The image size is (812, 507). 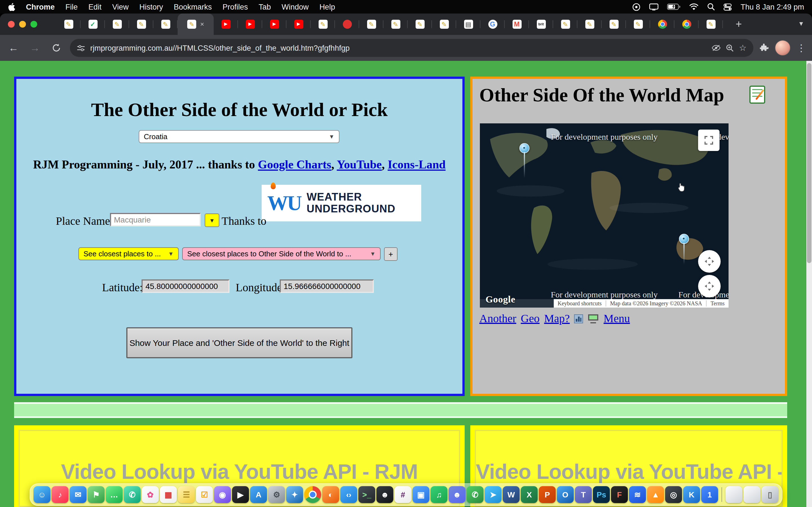 What do you see at coordinates (674, 7) in the screenshot?
I see `battery-icon` at bounding box center [674, 7].